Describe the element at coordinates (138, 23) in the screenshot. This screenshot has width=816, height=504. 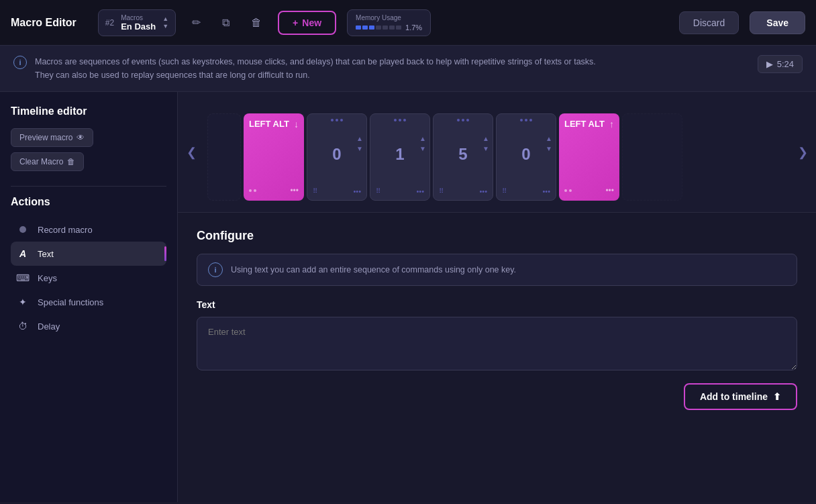
I see `macro-info: Macros En Dash` at that location.